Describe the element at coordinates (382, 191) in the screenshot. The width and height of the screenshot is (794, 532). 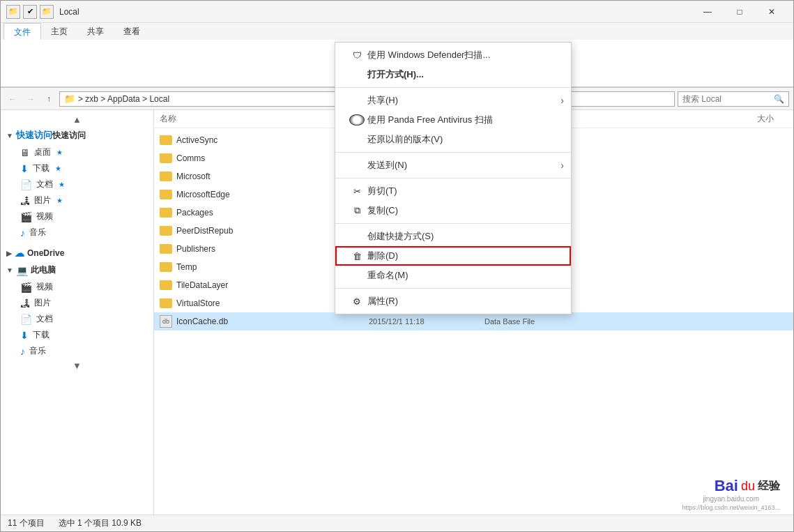
I see `cm-item-label: 剪切(T)` at that location.